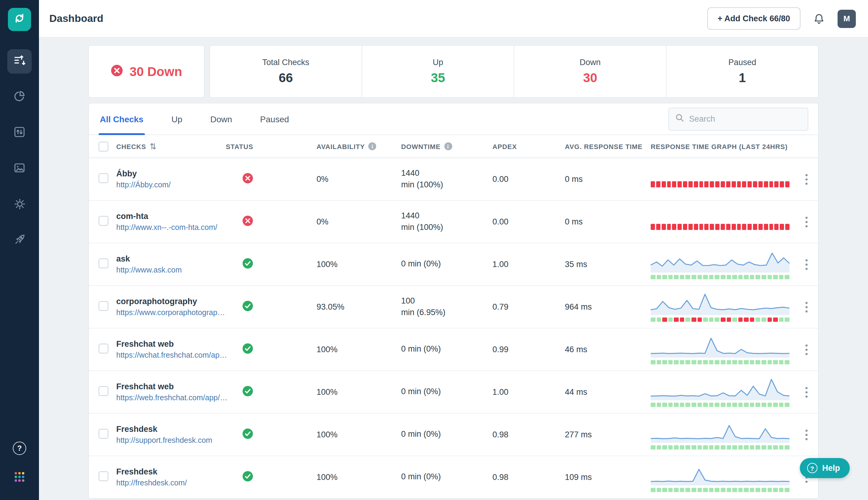 This screenshot has height=500, width=868. Describe the element at coordinates (19, 205) in the screenshot. I see `sidebar-item-settings` at that location.